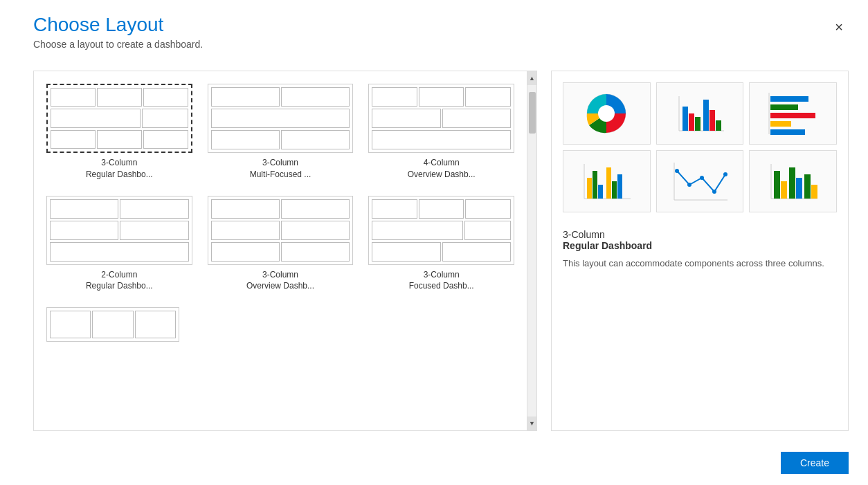 The width and height of the screenshot is (868, 485). What do you see at coordinates (839, 28) in the screenshot?
I see `close-button: ×` at bounding box center [839, 28].